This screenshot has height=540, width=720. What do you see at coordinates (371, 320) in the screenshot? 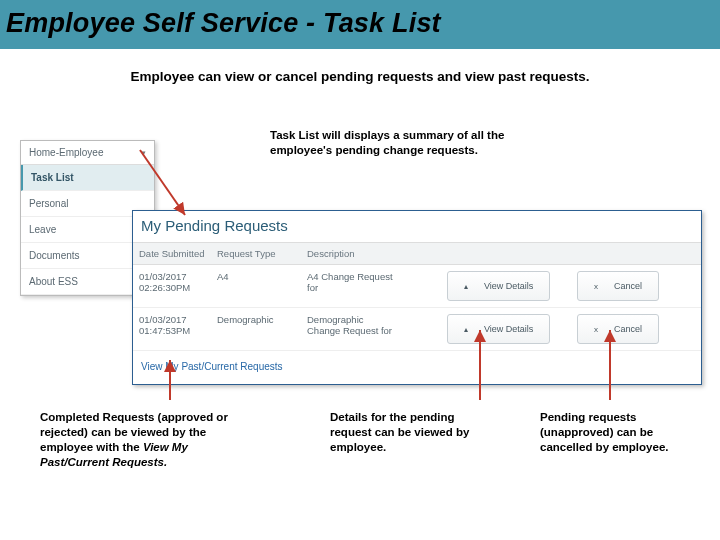
I see `desc-line: Demographic` at bounding box center [371, 320].